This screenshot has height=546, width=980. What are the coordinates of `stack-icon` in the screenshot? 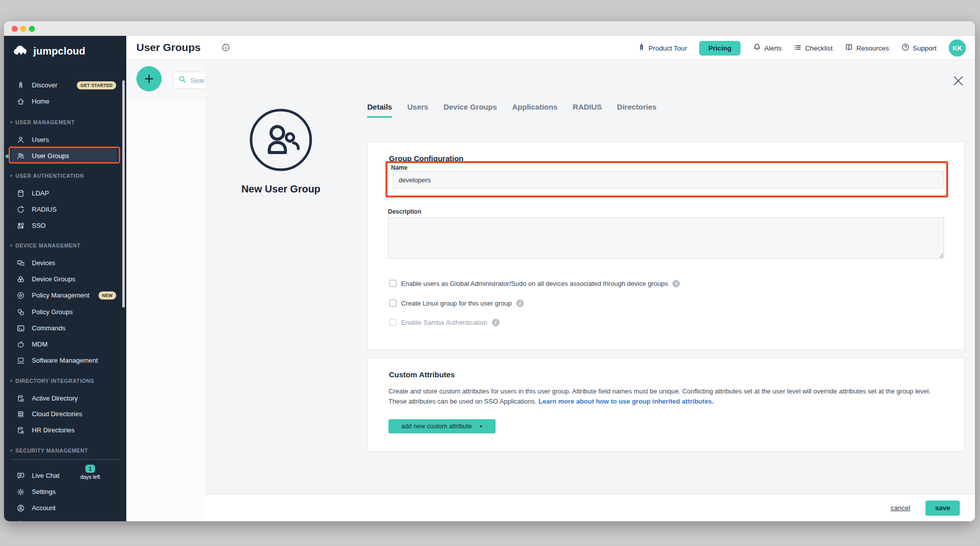 It's located at (21, 414).